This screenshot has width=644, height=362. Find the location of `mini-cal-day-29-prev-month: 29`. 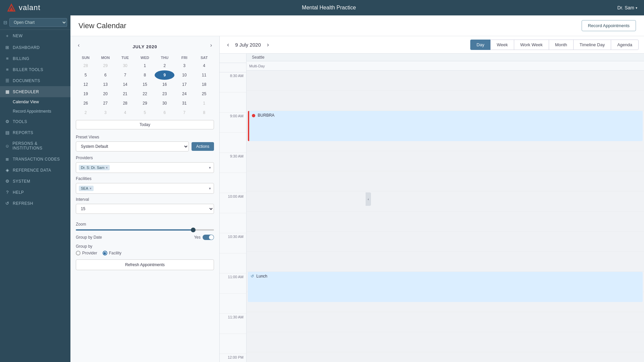

mini-cal-day-29-prev-month: 29 is located at coordinates (105, 66).